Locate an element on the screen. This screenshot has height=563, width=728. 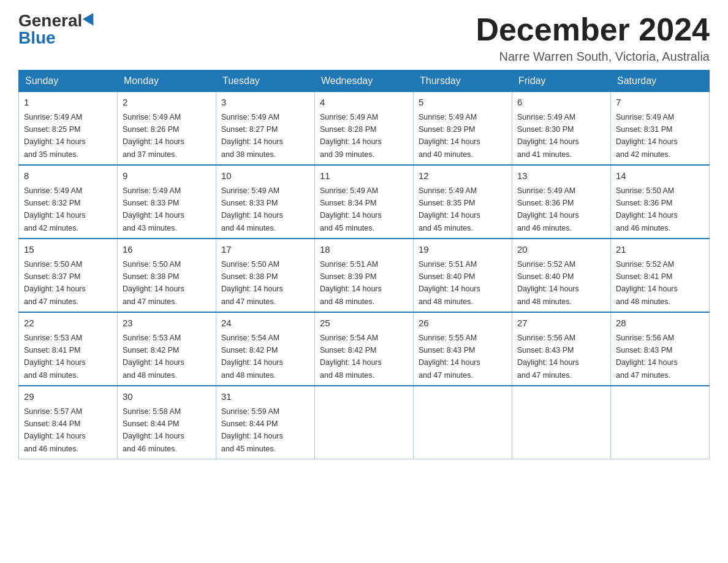
day-number: 9 is located at coordinates (167, 177).